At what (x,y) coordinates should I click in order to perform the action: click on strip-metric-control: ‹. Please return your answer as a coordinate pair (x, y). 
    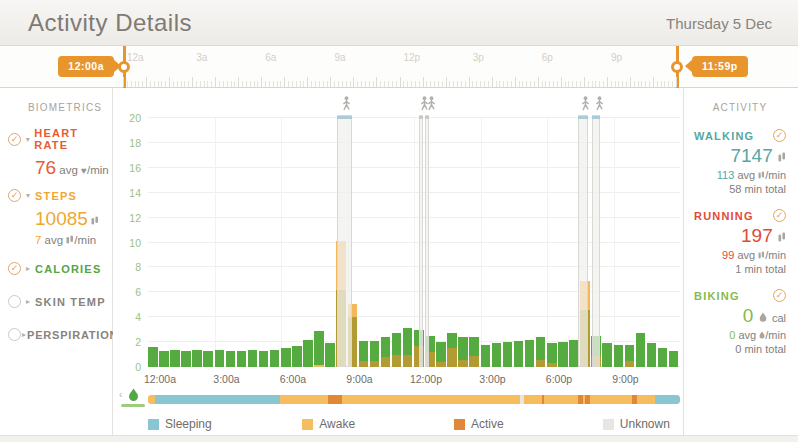
    Looking at the image, I should click on (132, 398).